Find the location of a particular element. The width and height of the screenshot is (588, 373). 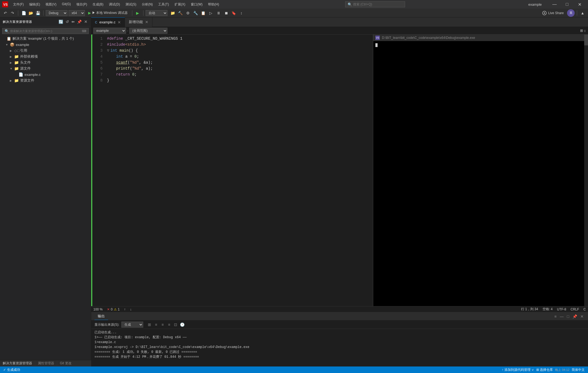

tab-example-c-icon: C is located at coordinates (96, 22).